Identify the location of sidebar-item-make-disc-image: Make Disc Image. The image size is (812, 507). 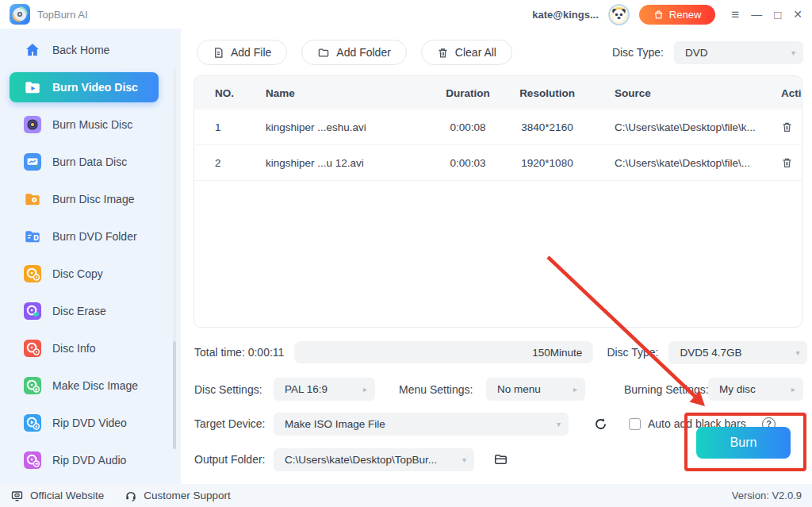
(84, 386).